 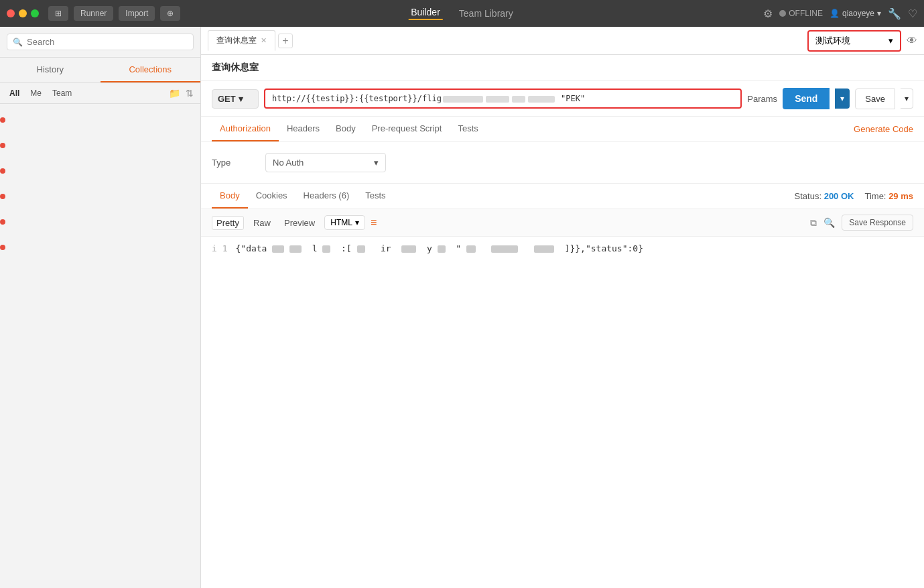 What do you see at coordinates (137, 13) in the screenshot?
I see `import-label: Import` at bounding box center [137, 13].